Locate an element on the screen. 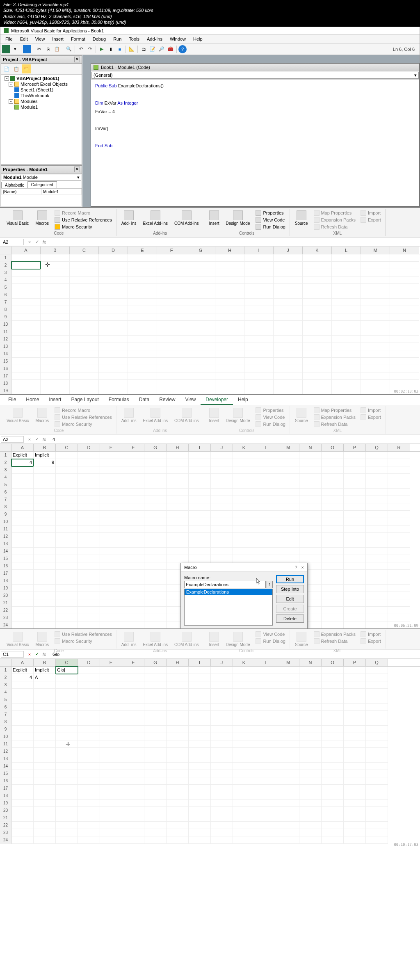 The image size is (420, 980). tree-sheet1: Sheet1 (Sheet1) is located at coordinates (41, 90).